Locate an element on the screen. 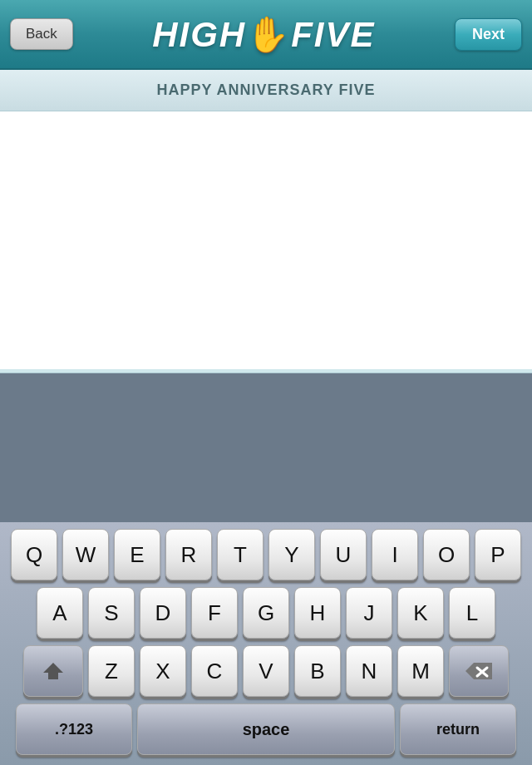 This screenshot has height=765, width=532. key-z: Z is located at coordinates (111, 671).